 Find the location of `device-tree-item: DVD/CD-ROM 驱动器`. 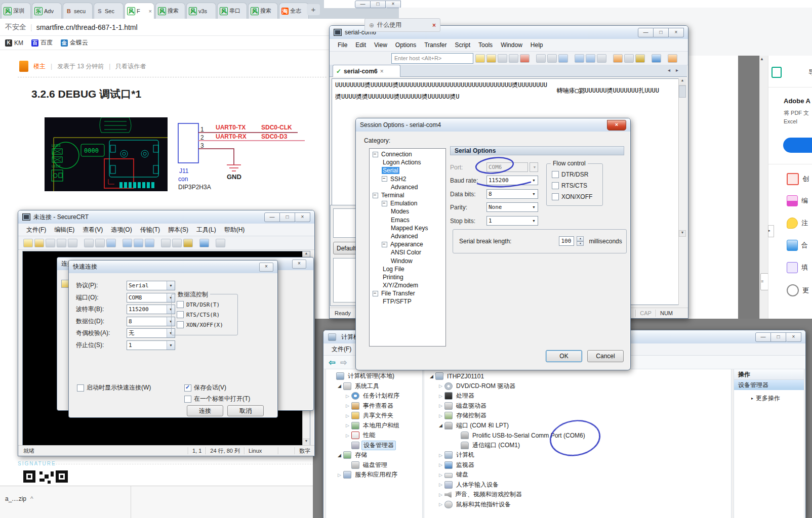

device-tree-item: DVD/CD-ROM 驱动器 is located at coordinates (578, 386).